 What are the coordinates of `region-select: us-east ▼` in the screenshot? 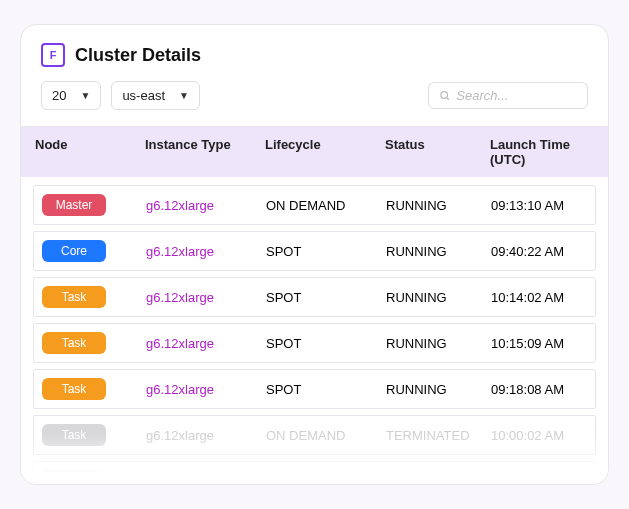 It's located at (156, 96).